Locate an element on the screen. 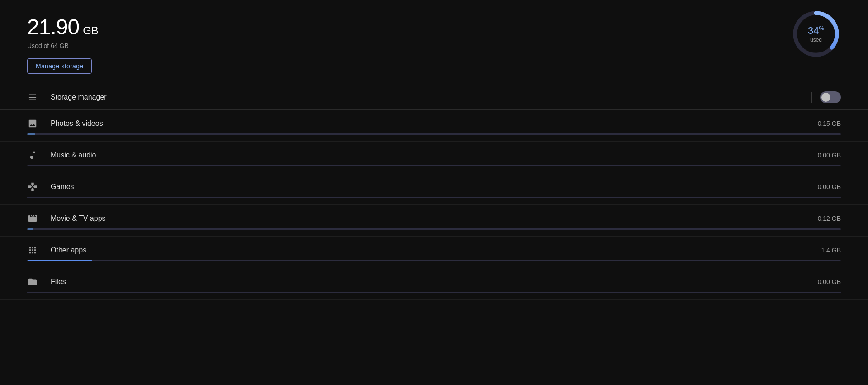  storage-row-photos-videos: Photos & videos 0.15 GB is located at coordinates (434, 126).